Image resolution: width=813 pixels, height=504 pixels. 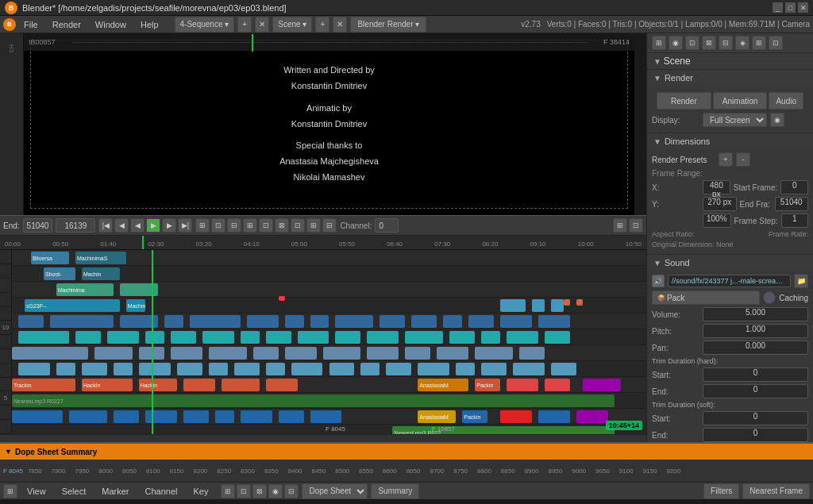 What do you see at coordinates (149, 25) in the screenshot?
I see `menu-help: Help` at bounding box center [149, 25].